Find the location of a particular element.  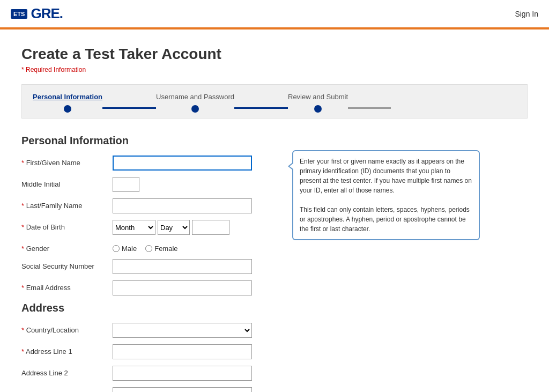

email-field is located at coordinates (182, 288).